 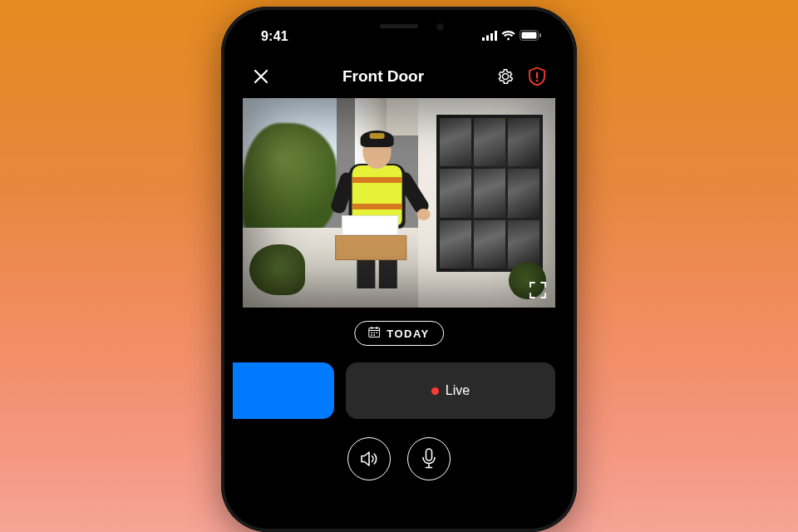 What do you see at coordinates (399, 333) in the screenshot?
I see `date-picker-button: TODAY` at bounding box center [399, 333].